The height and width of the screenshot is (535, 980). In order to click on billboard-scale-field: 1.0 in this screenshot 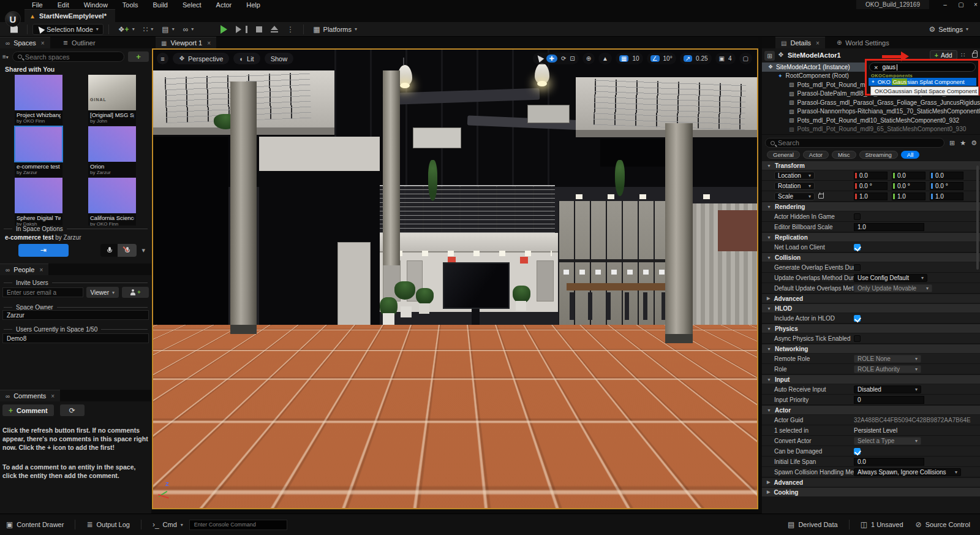, I will do `click(889, 227)`.